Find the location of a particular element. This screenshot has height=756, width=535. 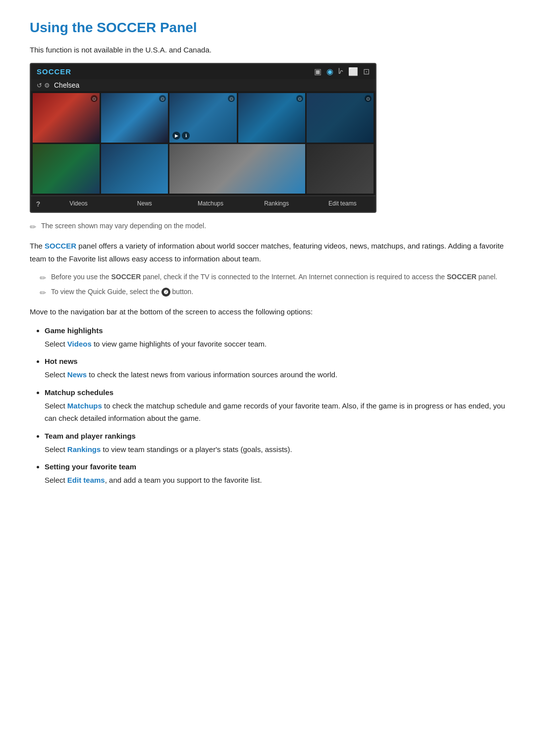

screen-note: ✏ The screen shown may vary depending on… is located at coordinates (268, 227).